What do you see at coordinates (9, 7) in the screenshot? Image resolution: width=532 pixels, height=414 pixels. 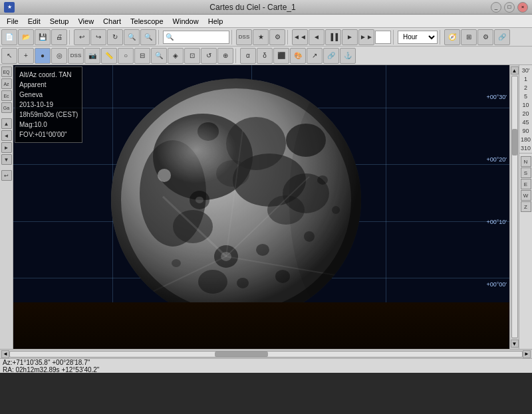 I see `titlebar-icon: ★` at bounding box center [9, 7].